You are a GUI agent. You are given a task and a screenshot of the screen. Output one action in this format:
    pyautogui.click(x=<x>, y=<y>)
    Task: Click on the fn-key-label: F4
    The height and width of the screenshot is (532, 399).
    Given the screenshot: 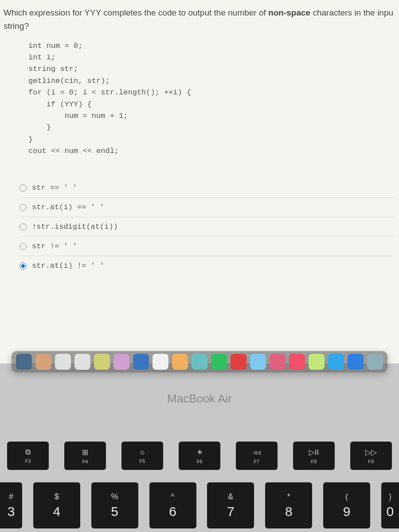 What is the action you would take?
    pyautogui.click(x=85, y=462)
    